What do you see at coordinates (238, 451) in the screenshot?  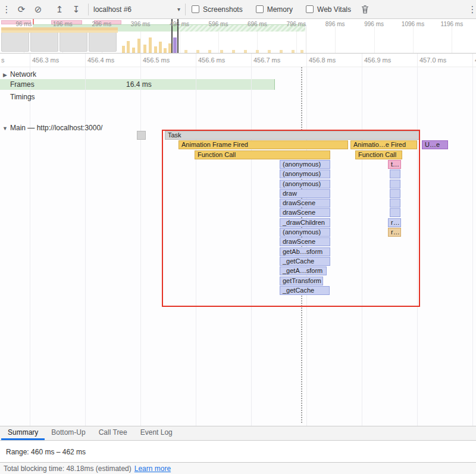 I see `summary-pane: Range: 460 ms – 462 ms` at bounding box center [238, 451].